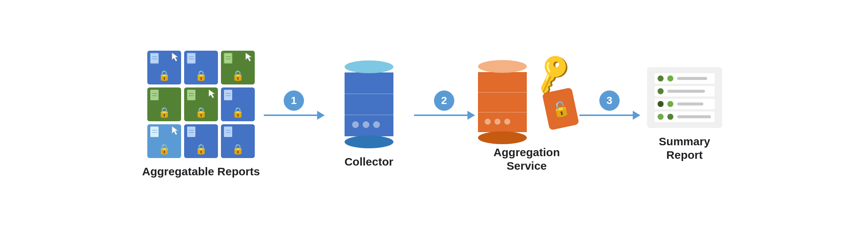 The height and width of the screenshot is (229, 868). Describe the element at coordinates (444, 101) in the screenshot. I see `step-2-circle: 2` at that location.